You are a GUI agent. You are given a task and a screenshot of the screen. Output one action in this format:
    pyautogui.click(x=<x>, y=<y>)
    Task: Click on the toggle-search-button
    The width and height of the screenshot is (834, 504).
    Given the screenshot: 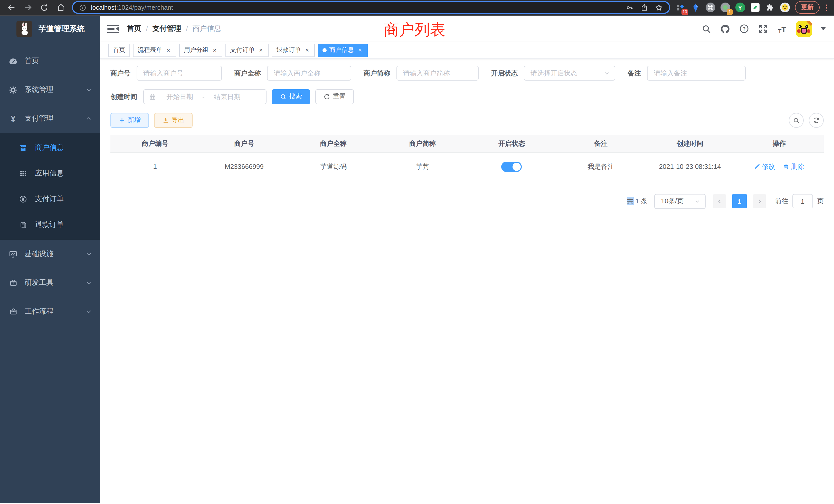 What is the action you would take?
    pyautogui.click(x=796, y=120)
    